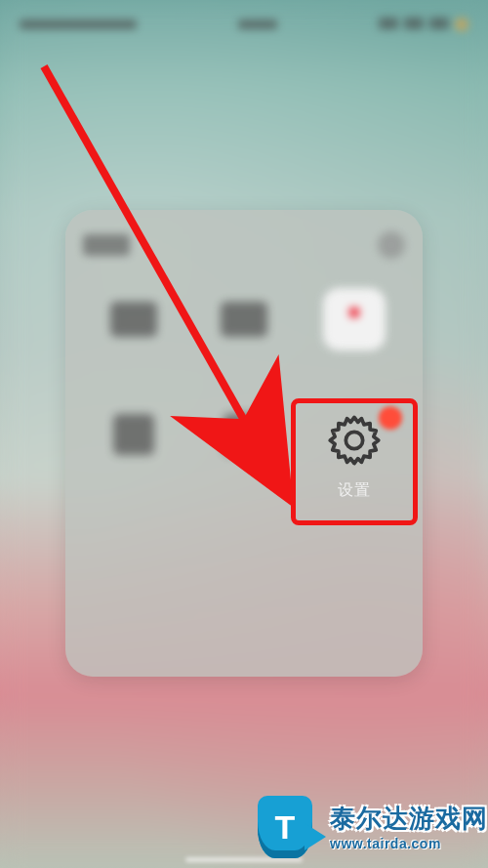  What do you see at coordinates (285, 828) in the screenshot?
I see `watermark-letter: T` at bounding box center [285, 828].